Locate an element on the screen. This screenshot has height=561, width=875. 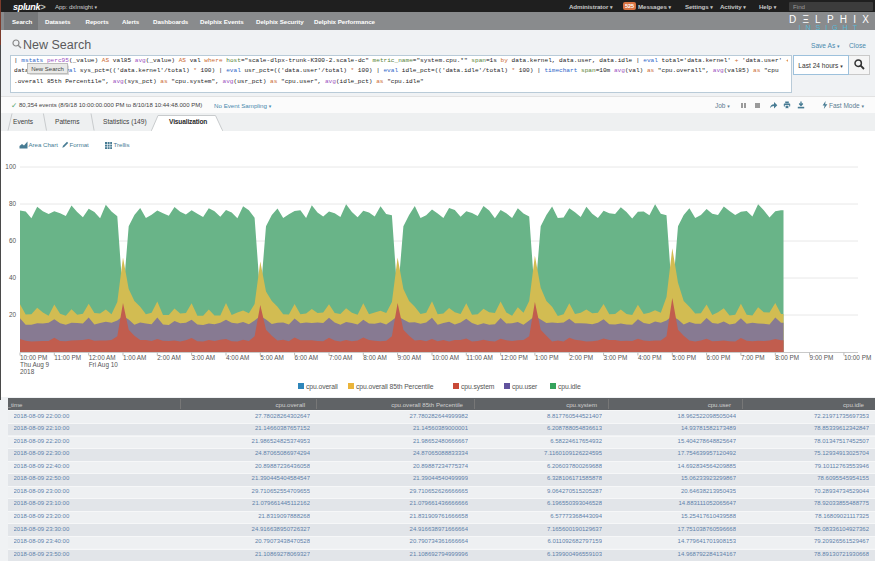
svg-text: 11:00 PM is located at coordinates (68, 358).